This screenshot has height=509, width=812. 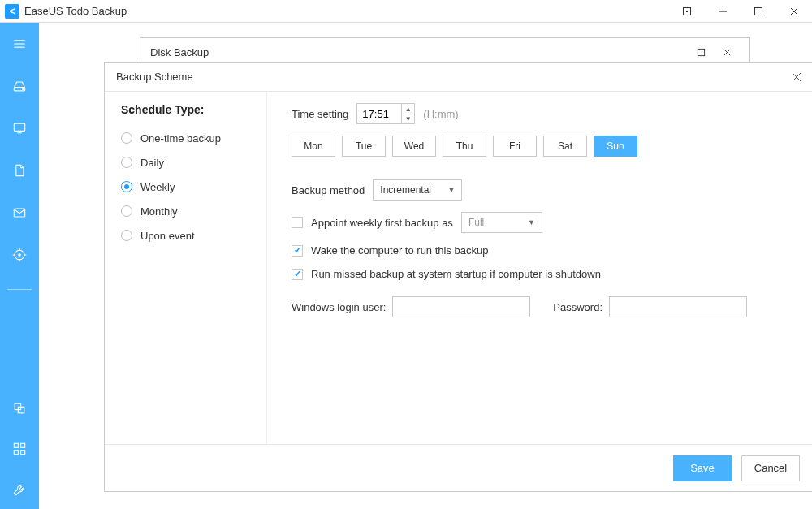 What do you see at coordinates (364, 146) in the screenshot?
I see `day-tue: Tue` at bounding box center [364, 146].